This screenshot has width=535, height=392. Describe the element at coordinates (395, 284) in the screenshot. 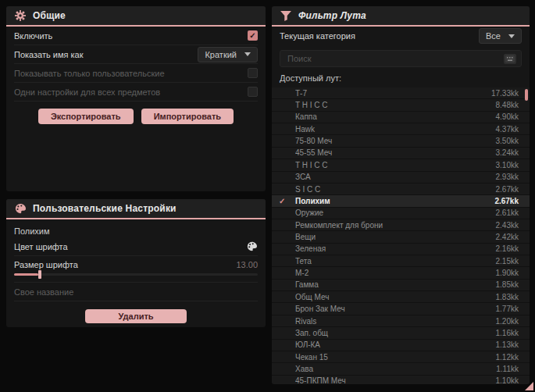

I see `item-name: Гамма` at that location.